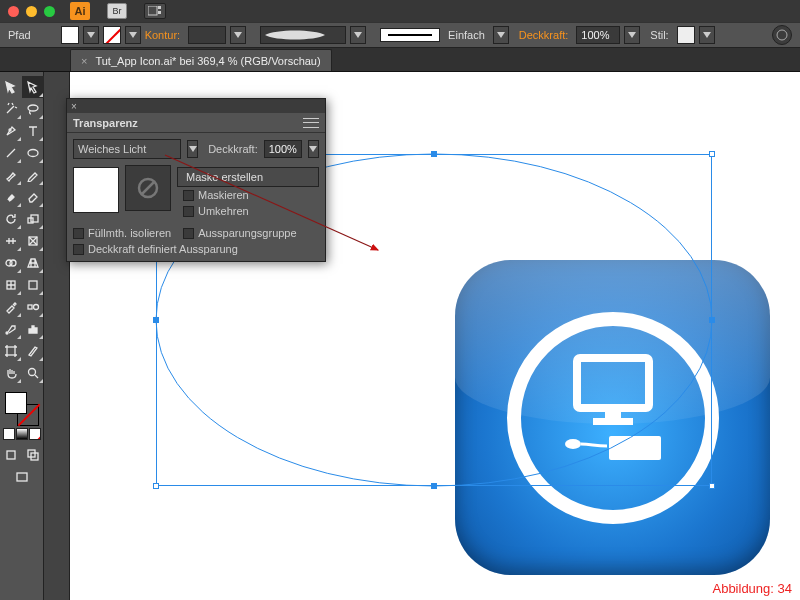 This screenshot has height=600, width=800. What do you see at coordinates (33, 285) in the screenshot?
I see `gradient-tool` at bounding box center [33, 285].